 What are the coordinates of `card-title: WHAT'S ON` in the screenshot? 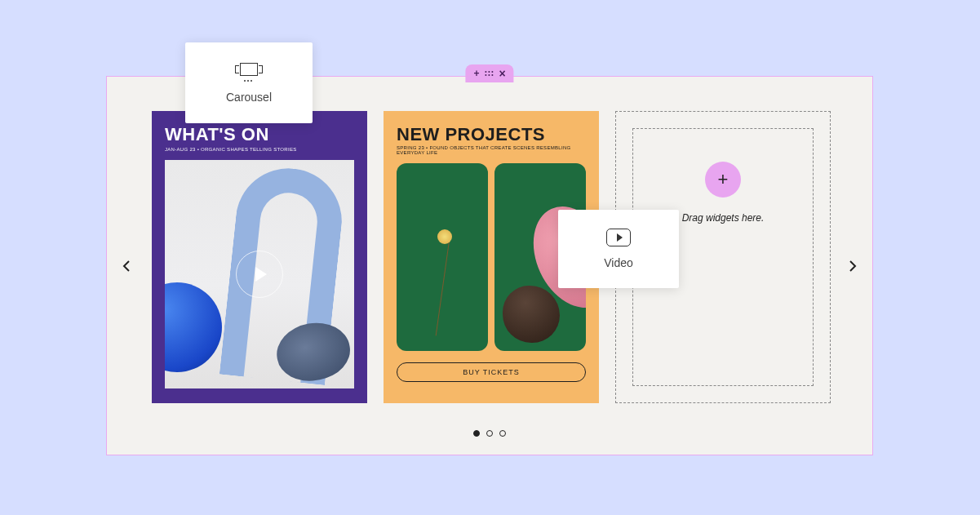 It's located at (259, 135).